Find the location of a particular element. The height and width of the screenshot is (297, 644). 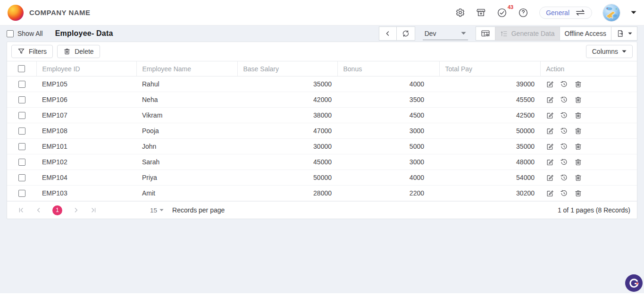

tasks-icon: 43 is located at coordinates (502, 13).